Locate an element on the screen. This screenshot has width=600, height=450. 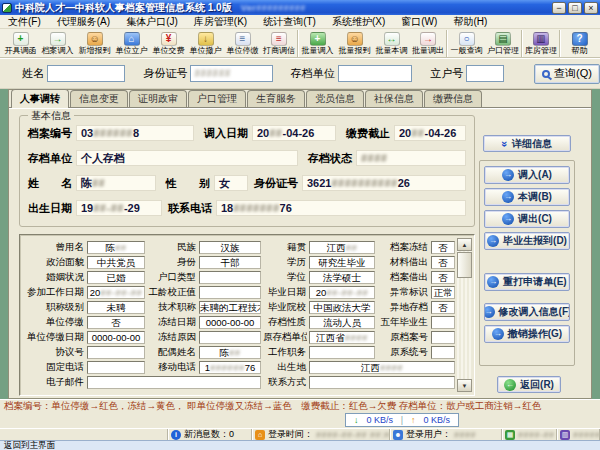
pay-until-field: 20##-04-26 is located at coordinates (430, 133).